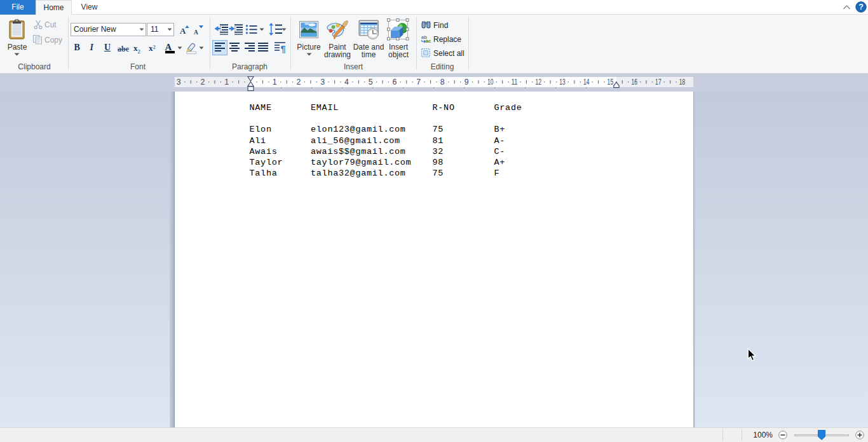 This screenshot has width=868, height=442. What do you see at coordinates (611, 82) in the screenshot?
I see `svg-text: 15` at bounding box center [611, 82].